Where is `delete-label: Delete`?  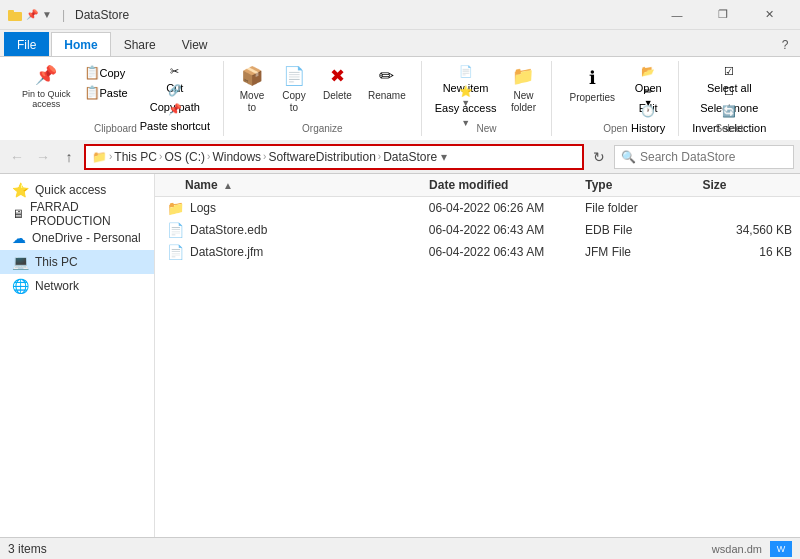 delete-label: Delete is located at coordinates (338, 96).